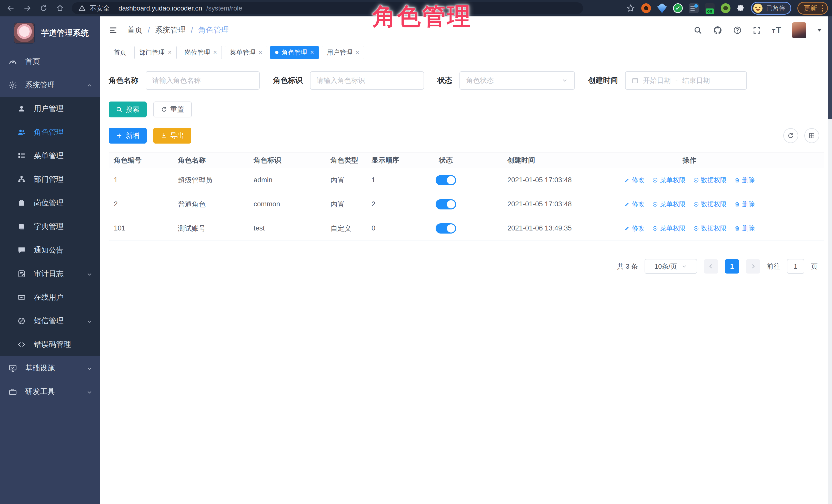  Describe the element at coordinates (799, 30) in the screenshot. I see `user-avatar` at that location.